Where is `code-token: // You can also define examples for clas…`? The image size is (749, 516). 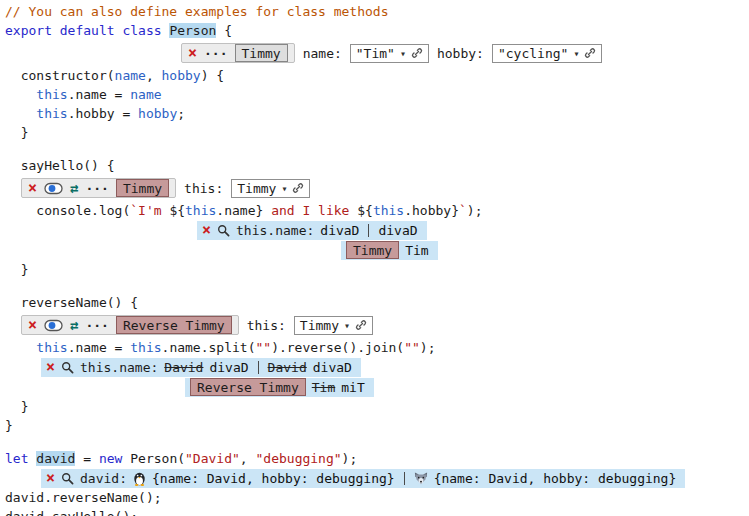
code-token: // You can also define examples for clas… is located at coordinates (197, 12).